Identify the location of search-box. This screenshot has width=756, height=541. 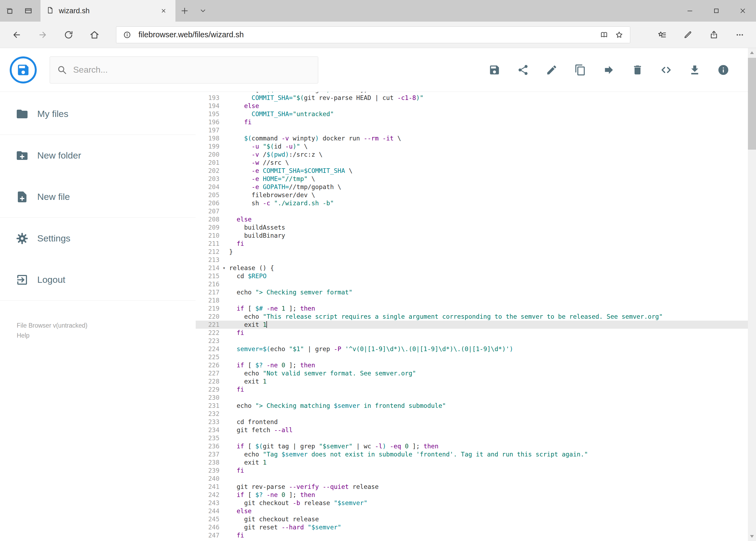
(184, 70).